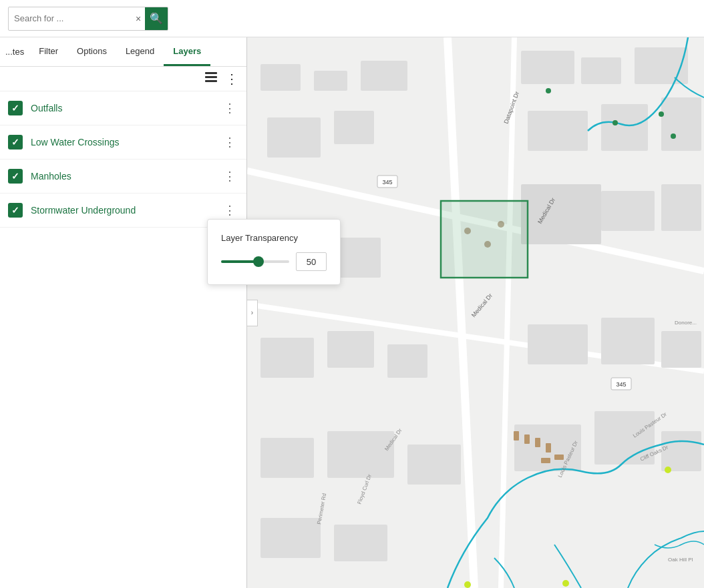 This screenshot has width=704, height=588. What do you see at coordinates (123, 79) in the screenshot?
I see `layer-toolbar: ⋮` at bounding box center [123, 79].